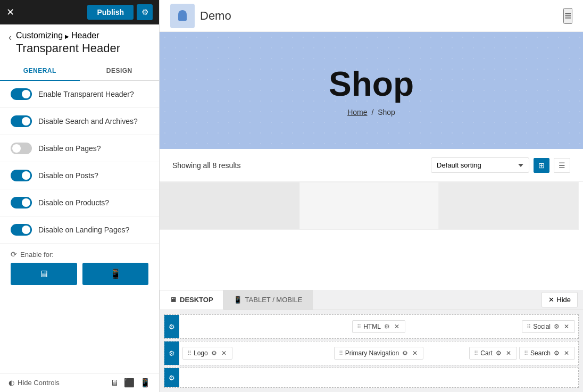 The width and height of the screenshot is (583, 392). Describe the element at coordinates (405, 353) in the screenshot. I see `widget-primary-nav-gear: ⚙` at that location.